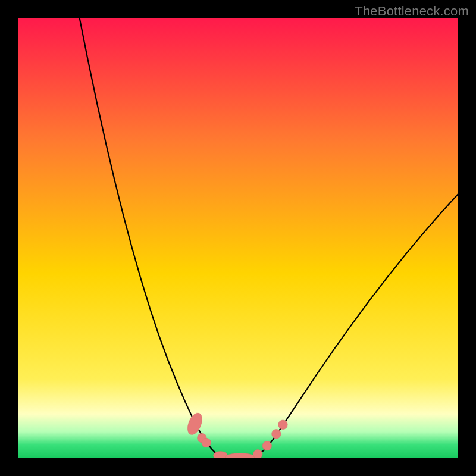 The image size is (476, 476). I want to click on attribution-label: TheBottleneck.com, so click(412, 11).